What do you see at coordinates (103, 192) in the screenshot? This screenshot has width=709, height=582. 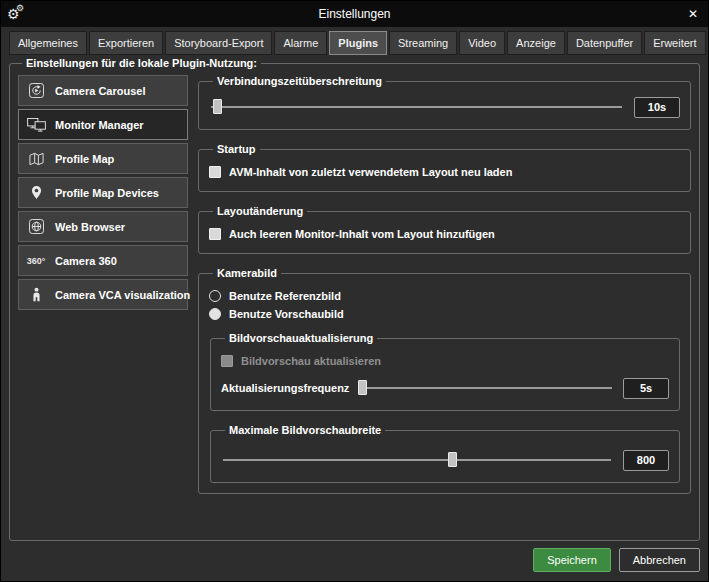 I see `sidebar-item-profile-map-devices: Profile Map Devices` at bounding box center [103, 192].